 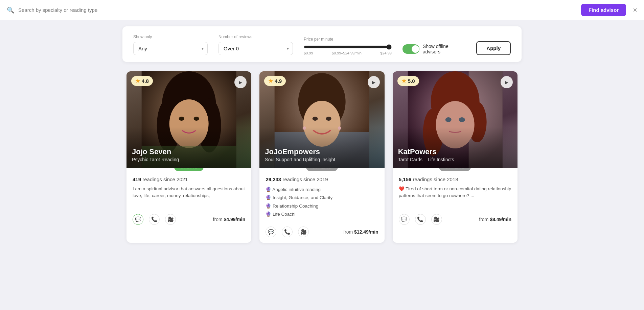 What do you see at coordinates (322, 44) in the screenshot?
I see `filter-panel: Show only Any Psychic Tarot Astrology ▾ …` at bounding box center [322, 44].